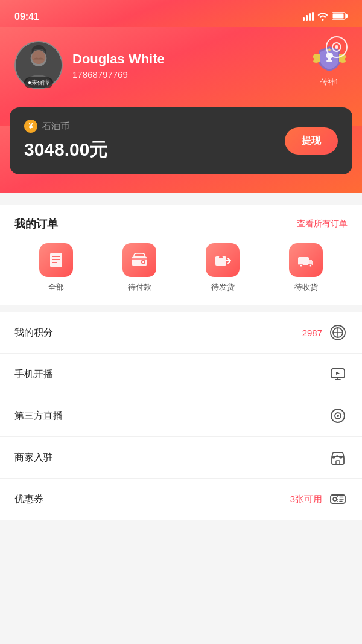 Image resolution: width=362 pixels, height=644 pixels. I want to click on signal-icon, so click(308, 17).